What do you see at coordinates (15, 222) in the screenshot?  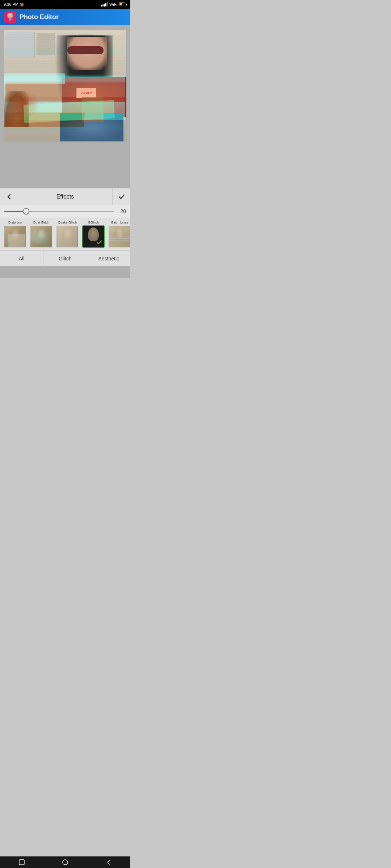 I see `effect-distortion-label: Distortion` at bounding box center [15, 222].